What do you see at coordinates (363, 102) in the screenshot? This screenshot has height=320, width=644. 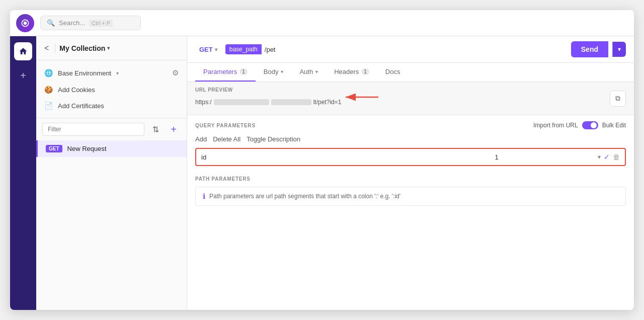 I see `red-arrow-annotation` at bounding box center [363, 102].